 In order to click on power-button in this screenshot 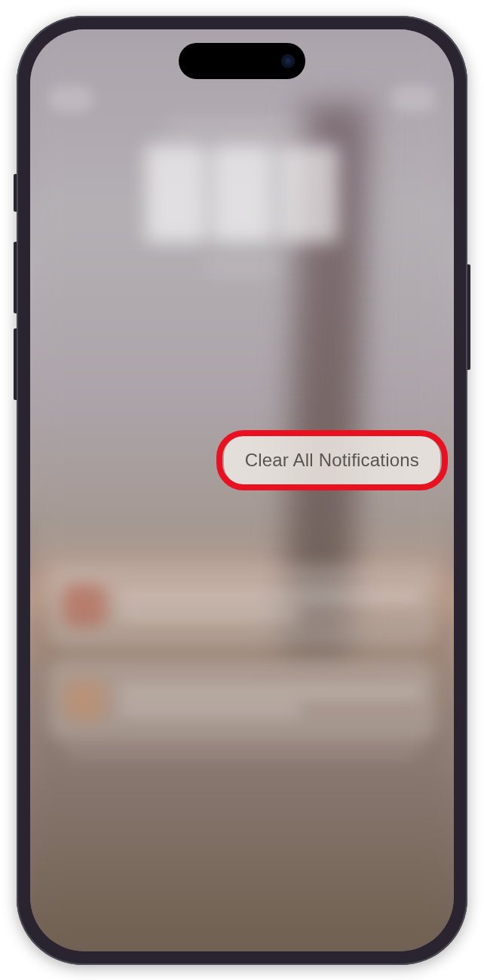, I will do `click(469, 317)`.